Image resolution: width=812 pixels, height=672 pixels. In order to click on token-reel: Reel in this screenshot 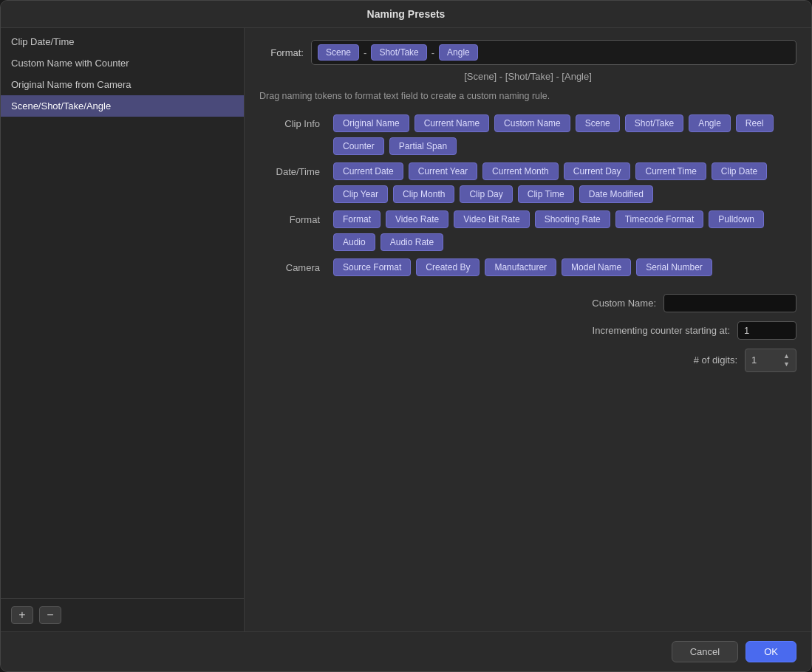, I will do `click(755, 123)`.